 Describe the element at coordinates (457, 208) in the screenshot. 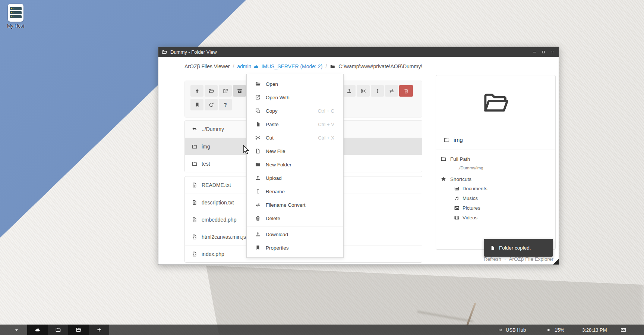

I see `image-icon` at that location.